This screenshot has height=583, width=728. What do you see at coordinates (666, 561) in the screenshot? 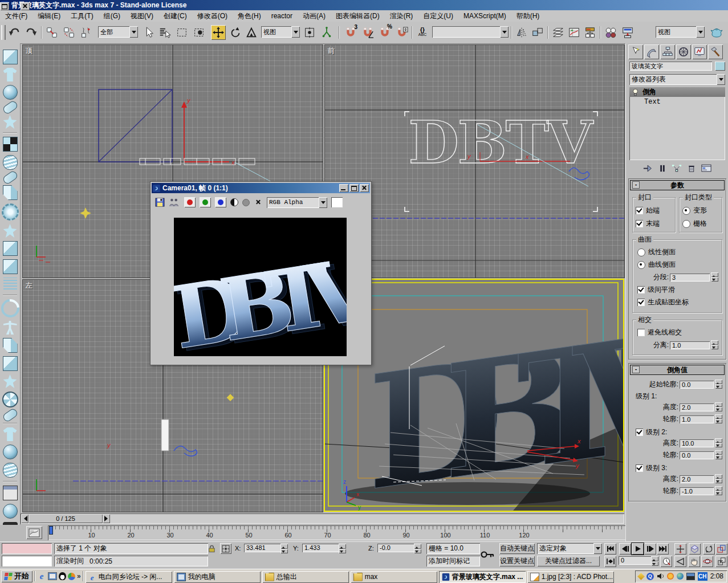
I see `time-configuration-button` at bounding box center [666, 561].